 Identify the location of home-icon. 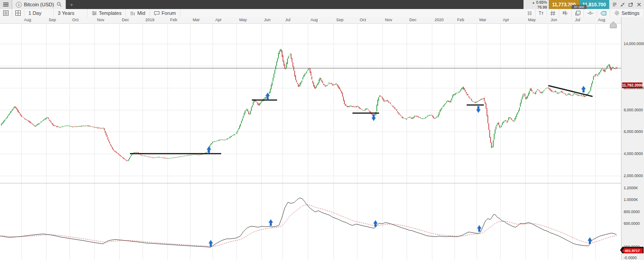
(613, 25).